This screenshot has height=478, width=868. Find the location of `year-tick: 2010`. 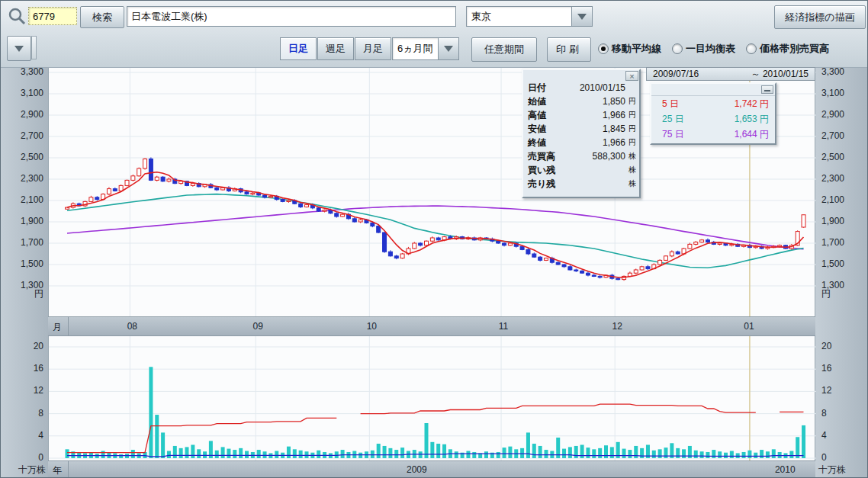

year-tick: 2010 is located at coordinates (786, 470).